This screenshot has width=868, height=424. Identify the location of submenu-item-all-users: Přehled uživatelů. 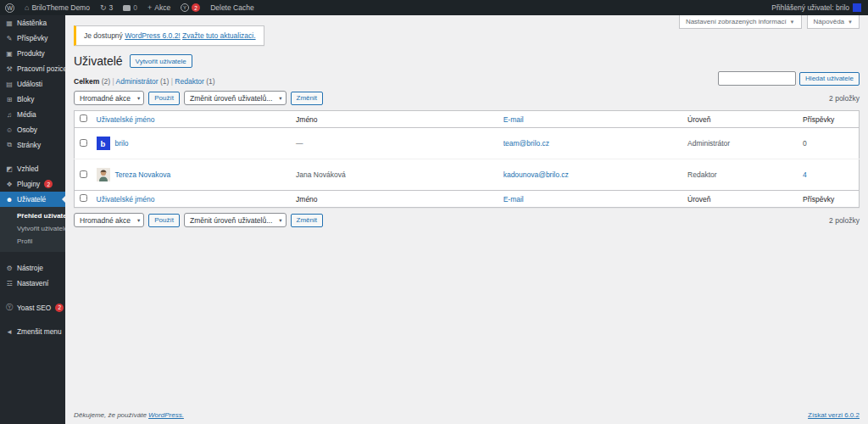
(32, 215).